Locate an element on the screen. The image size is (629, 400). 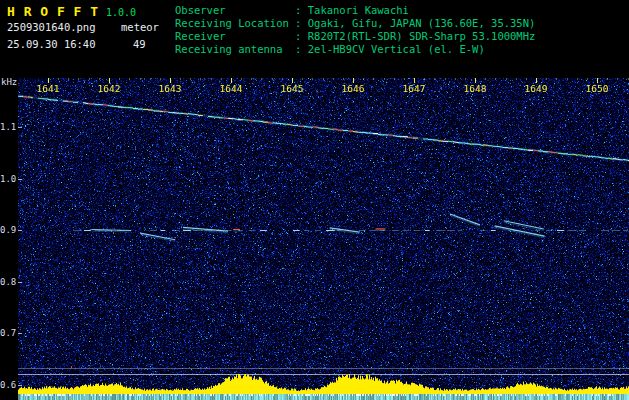
freq-label: 0.9 is located at coordinates (8, 230).